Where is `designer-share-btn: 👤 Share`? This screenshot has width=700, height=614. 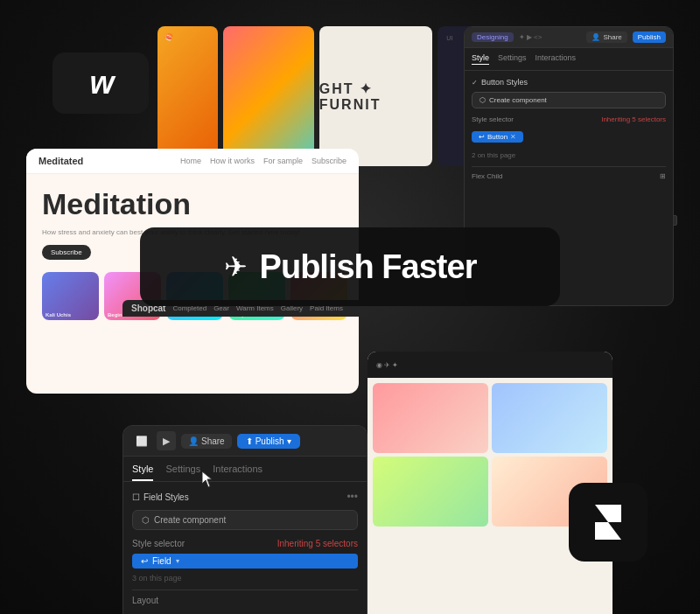
designer-share-btn: 👤 Share is located at coordinates (606, 37).